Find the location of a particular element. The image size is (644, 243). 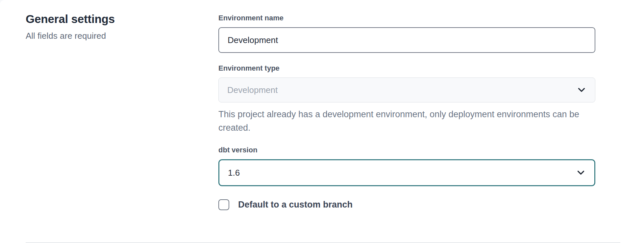

environment-name-field: Environment name is located at coordinates (407, 33).